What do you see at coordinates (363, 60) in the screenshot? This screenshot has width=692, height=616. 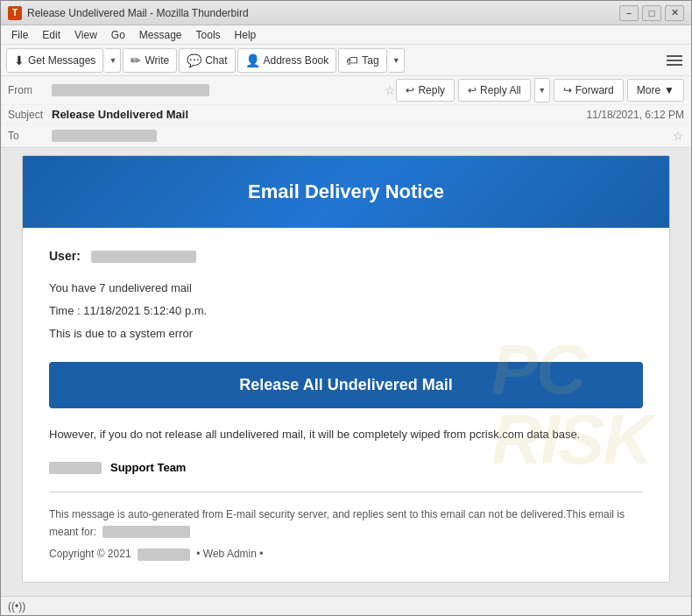 I see `tag-button: 🏷 Tag` at bounding box center [363, 60].